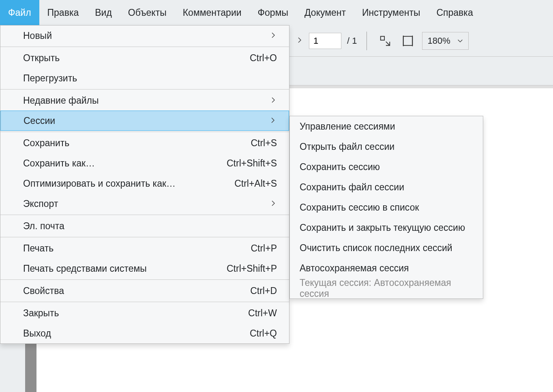  I want to click on menu-item-label: Сохранить файл сессии, so click(352, 187).